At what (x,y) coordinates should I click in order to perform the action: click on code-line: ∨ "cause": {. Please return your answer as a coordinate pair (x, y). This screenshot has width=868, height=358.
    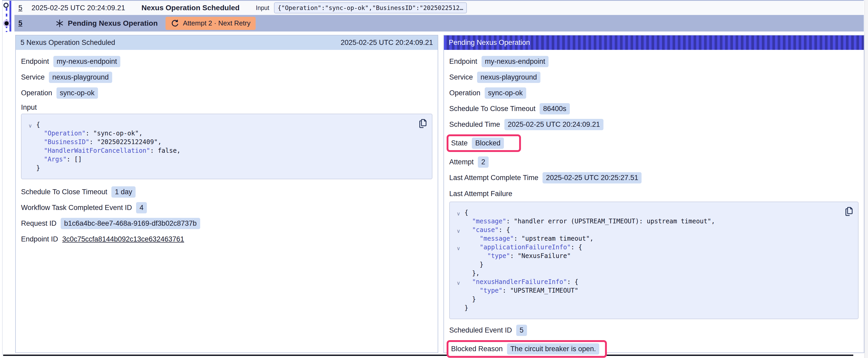
    Looking at the image, I should click on (653, 230).